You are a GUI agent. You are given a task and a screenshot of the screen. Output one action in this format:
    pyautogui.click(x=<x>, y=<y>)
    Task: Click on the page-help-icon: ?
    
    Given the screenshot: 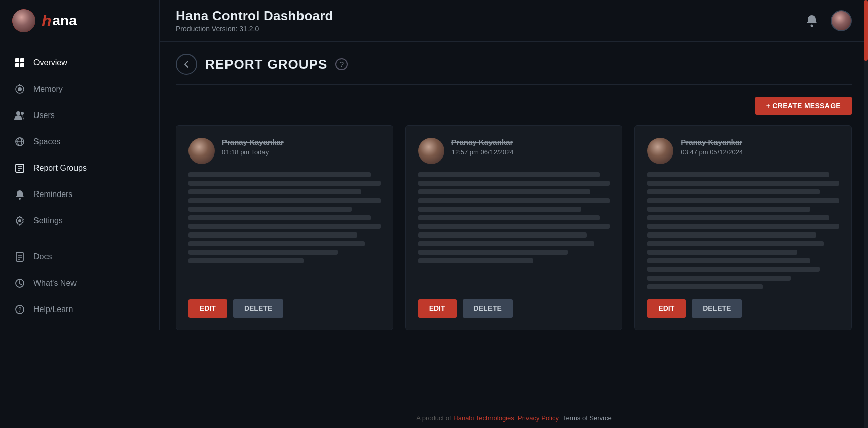 What is the action you would take?
    pyautogui.click(x=342, y=64)
    